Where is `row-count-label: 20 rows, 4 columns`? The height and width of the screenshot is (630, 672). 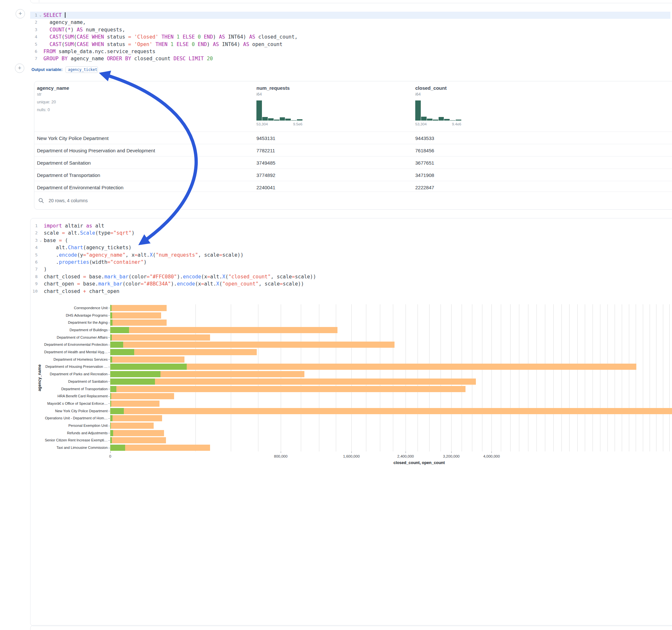
row-count-label: 20 rows, 4 columns is located at coordinates (68, 201).